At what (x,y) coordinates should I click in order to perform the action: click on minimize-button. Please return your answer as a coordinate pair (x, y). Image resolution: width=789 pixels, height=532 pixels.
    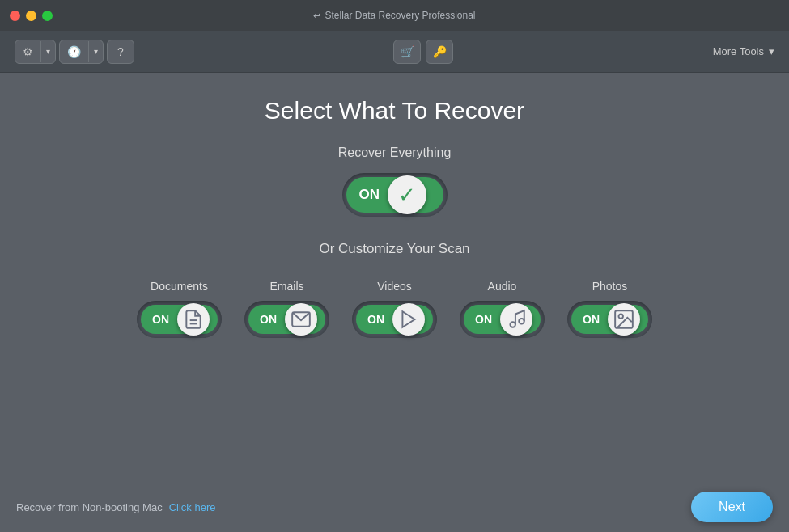
    Looking at the image, I should click on (31, 16).